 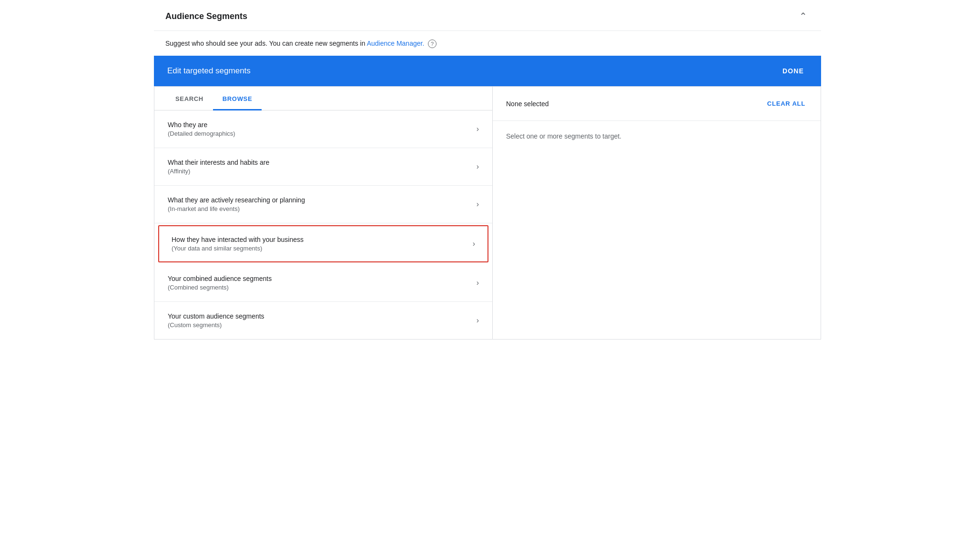 I want to click on browse-item-title: What their interests and habits are, so click(x=218, y=162).